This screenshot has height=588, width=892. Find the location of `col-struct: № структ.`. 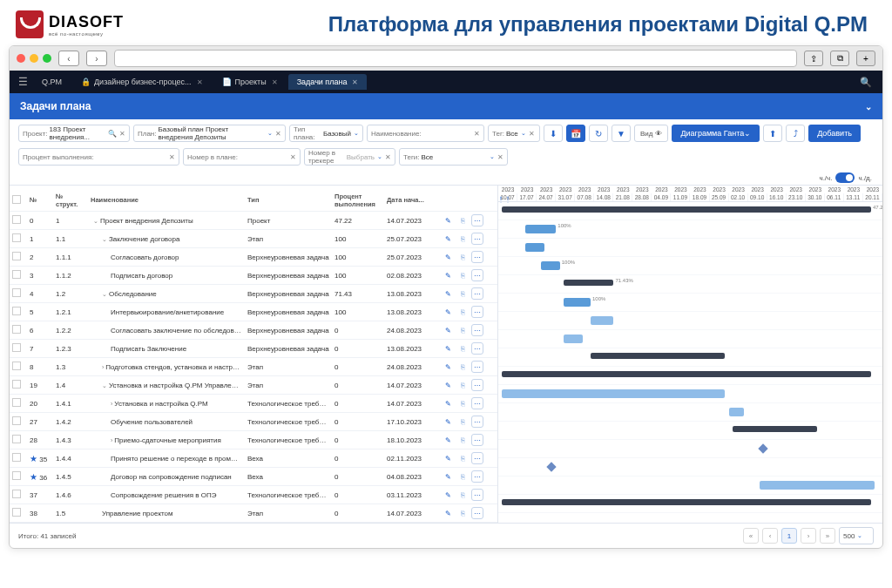

col-struct: № структ. is located at coordinates (71, 200).